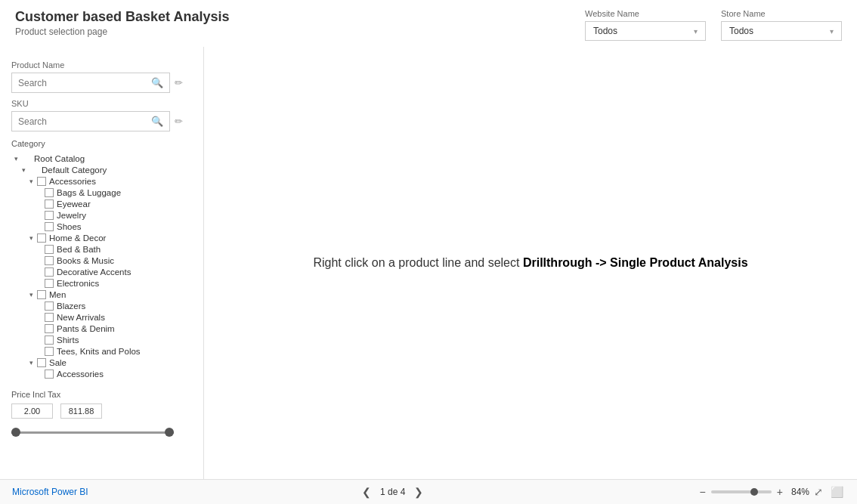  I want to click on tree-item-electronics: Electronics, so click(101, 283).